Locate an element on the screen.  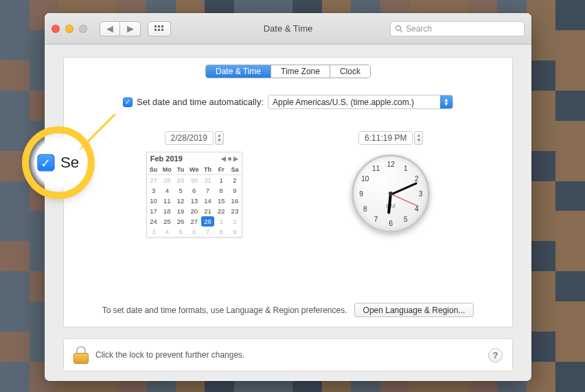
calendar-day-dim: 5 is located at coordinates (181, 232).